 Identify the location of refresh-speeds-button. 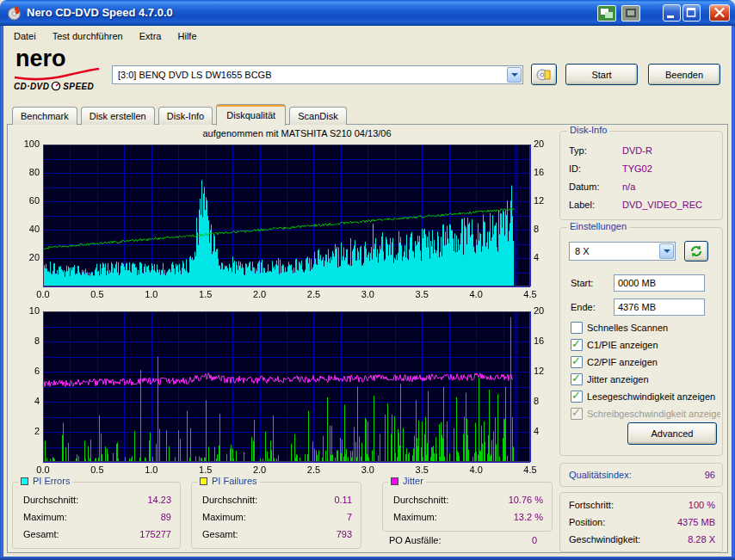
(696, 251).